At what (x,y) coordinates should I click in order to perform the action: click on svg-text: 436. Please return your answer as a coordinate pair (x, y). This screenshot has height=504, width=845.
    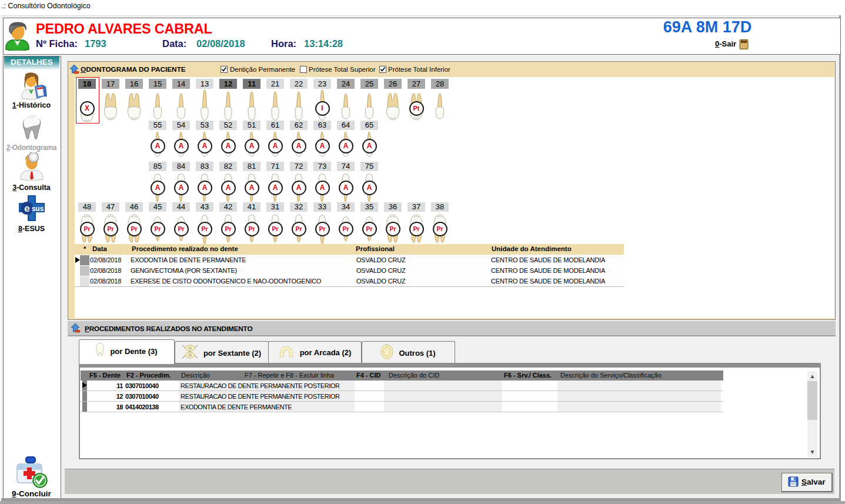
    Looking at the image, I should click on (744, 42).